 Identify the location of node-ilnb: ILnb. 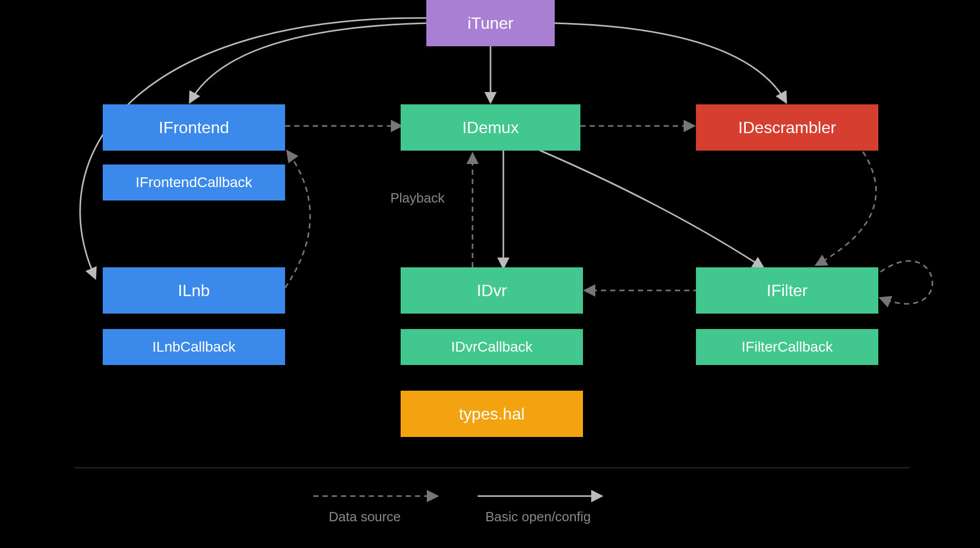
(194, 290).